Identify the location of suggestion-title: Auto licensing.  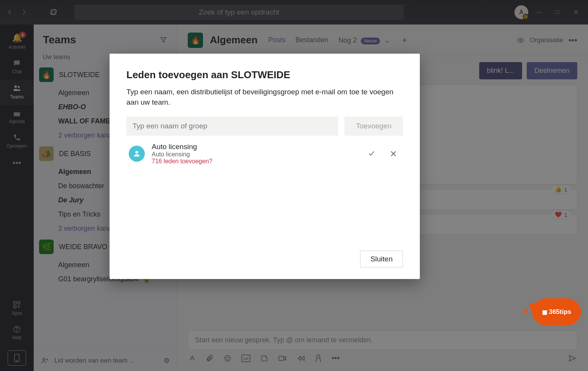
(254, 147).